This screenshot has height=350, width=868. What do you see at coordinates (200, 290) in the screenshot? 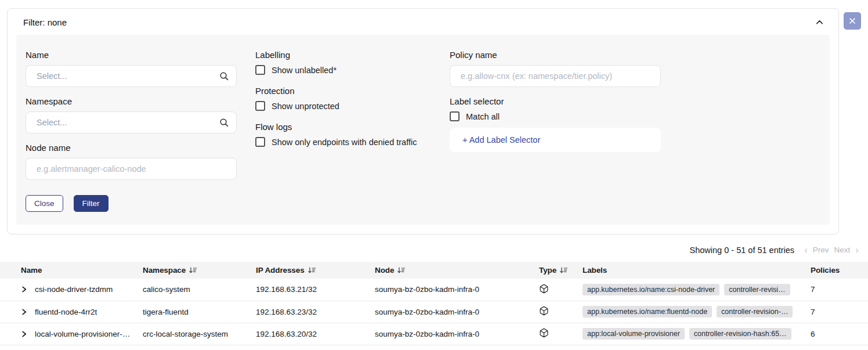
I see `cell-namespace: calico-system` at bounding box center [200, 290].